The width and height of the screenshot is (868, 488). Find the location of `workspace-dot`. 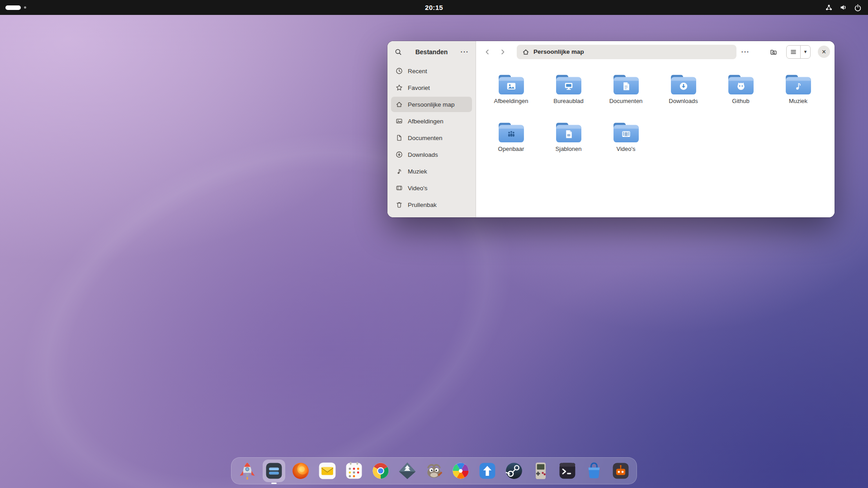

workspace-dot is located at coordinates (25, 7).